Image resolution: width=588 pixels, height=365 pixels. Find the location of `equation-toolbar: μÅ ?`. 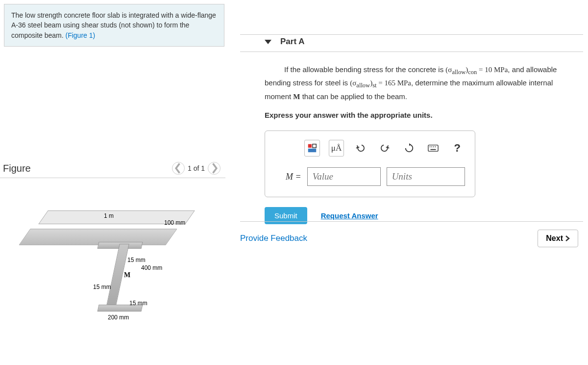

equation-toolbar: μÅ ? is located at coordinates (370, 148).